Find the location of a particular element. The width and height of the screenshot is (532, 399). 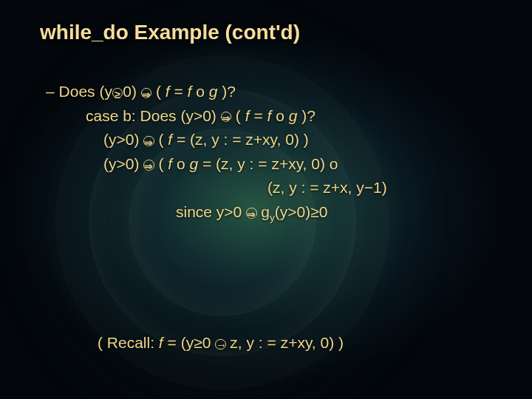

arrow-circled-icon is located at coordinates (220, 344).